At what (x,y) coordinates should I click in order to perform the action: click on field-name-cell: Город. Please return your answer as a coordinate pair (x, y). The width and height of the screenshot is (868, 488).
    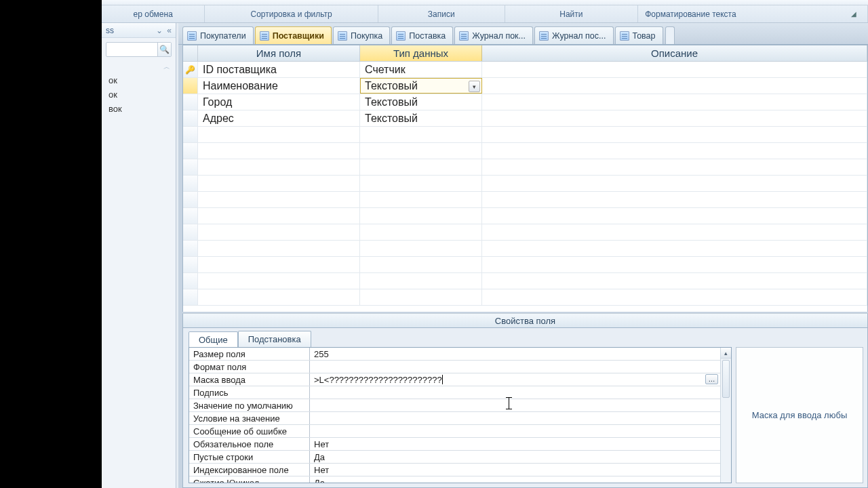
    Looking at the image, I should click on (279, 102).